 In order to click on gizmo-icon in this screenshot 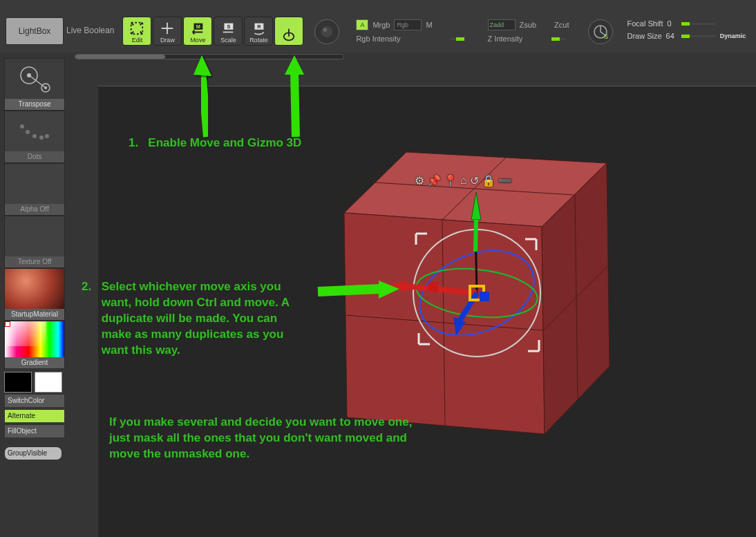, I will do `click(289, 35)`.